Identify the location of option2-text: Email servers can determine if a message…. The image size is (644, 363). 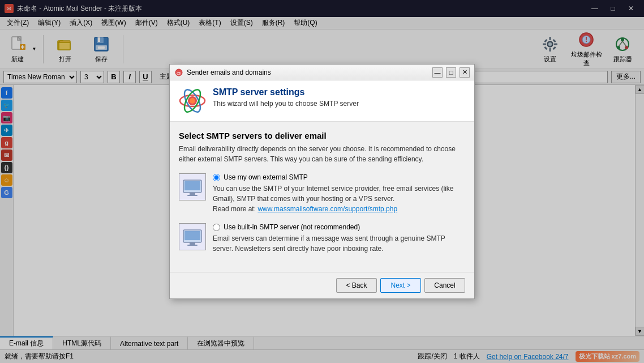
(339, 244).